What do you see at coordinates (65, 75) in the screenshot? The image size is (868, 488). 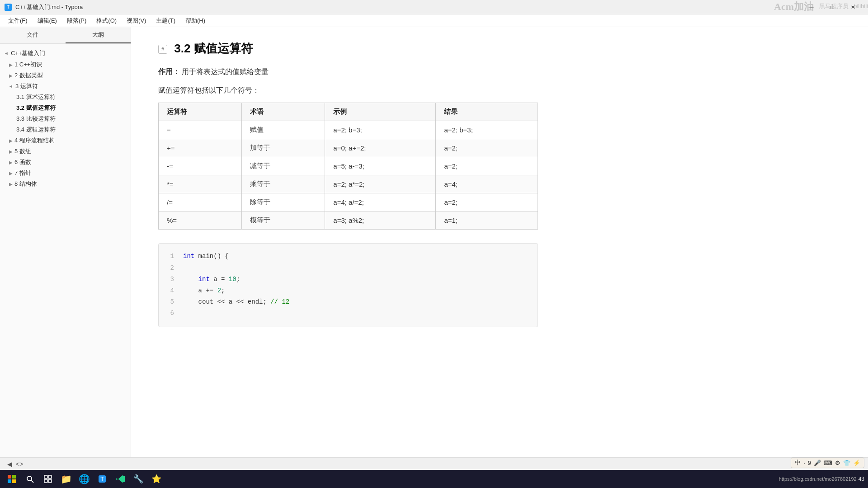 I see `sidebar-item-2: ▶ 2 数据类型` at bounding box center [65, 75].